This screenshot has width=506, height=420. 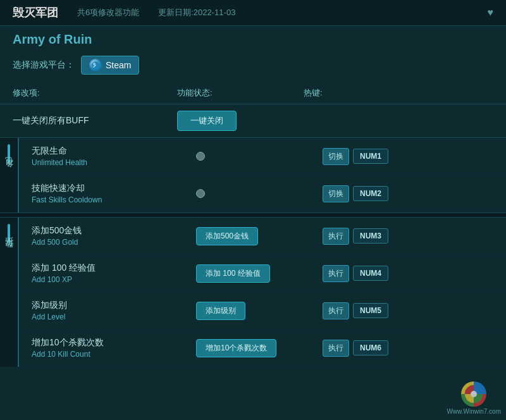 What do you see at coordinates (262, 237) in the screenshot?
I see `table-row: 添加500金钱 Add 500 Gold 添加500金钱 执行 NUM3` at bounding box center [262, 237].